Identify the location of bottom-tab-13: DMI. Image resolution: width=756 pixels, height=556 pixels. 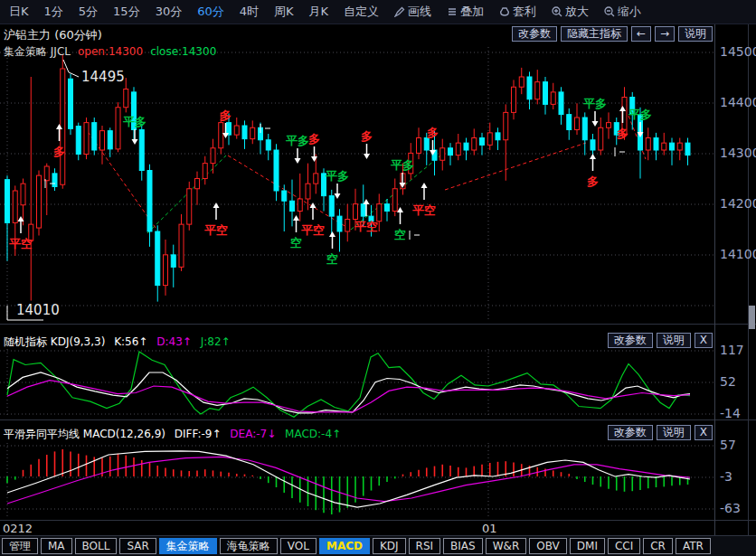
(588, 546).